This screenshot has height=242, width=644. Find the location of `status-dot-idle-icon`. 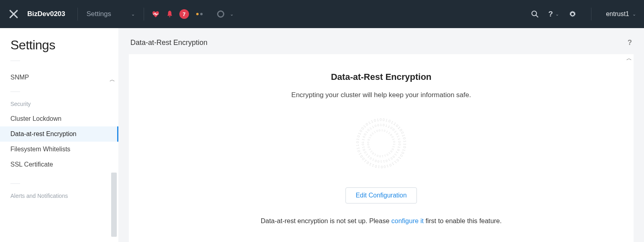

status-dot-idle-icon is located at coordinates (201, 14).